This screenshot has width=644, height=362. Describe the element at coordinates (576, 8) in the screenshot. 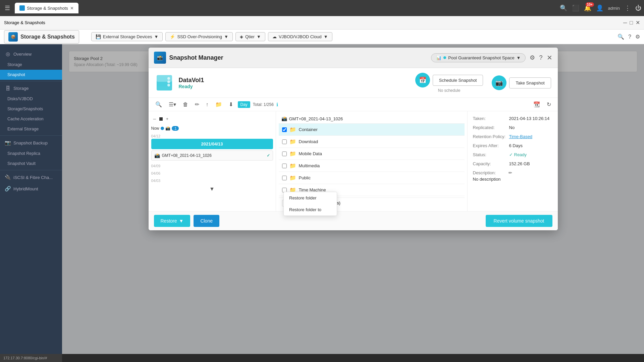

I see `stack-icon: ⬛` at that location.